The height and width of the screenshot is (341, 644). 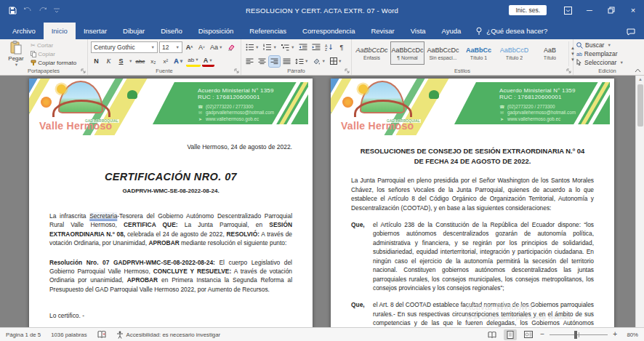 I want to click on style-sin-espaciado: AaBbCcDcSin espaci..., so click(x=443, y=53).